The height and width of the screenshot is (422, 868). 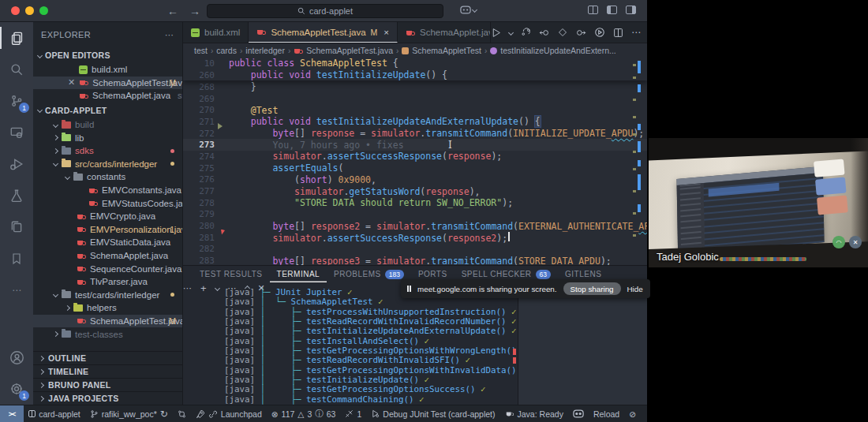 What do you see at coordinates (469, 9) in the screenshot?
I see `copilot-menu` at bounding box center [469, 9].